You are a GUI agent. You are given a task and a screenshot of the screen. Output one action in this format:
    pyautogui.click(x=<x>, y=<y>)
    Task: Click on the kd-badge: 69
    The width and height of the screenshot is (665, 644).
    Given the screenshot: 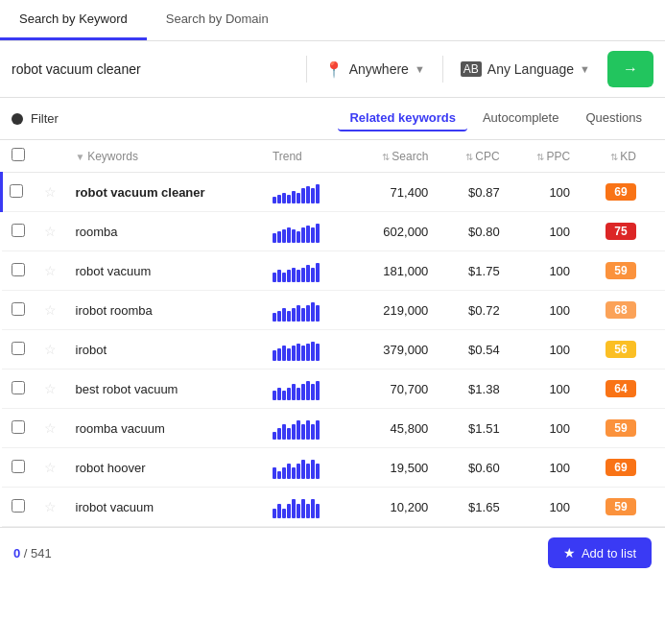 What is the action you would take?
    pyautogui.click(x=621, y=192)
    